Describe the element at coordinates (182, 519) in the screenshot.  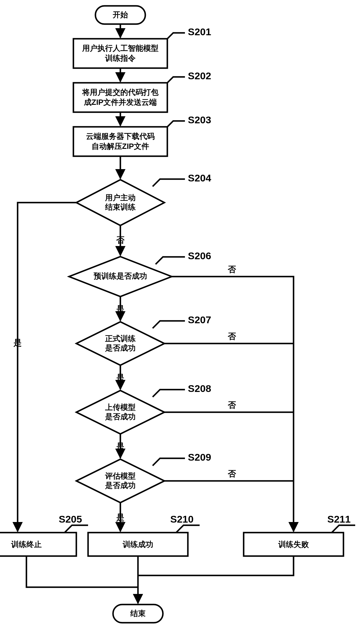
I see `label-s210: S210` at that location.